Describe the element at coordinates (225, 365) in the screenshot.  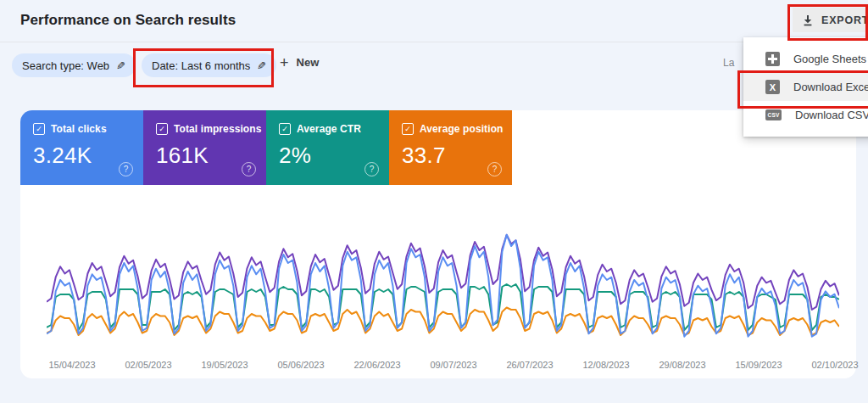
I see `x-axis-tick-label: 19/05/2023` at that location.